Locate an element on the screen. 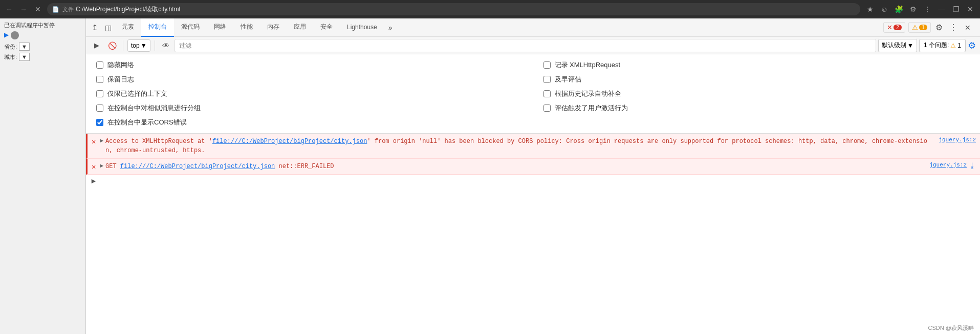 Image resolution: width=980 pixels, height=334 pixels. footer-watermark: CSDN @萩风溪畔 is located at coordinates (951, 328).